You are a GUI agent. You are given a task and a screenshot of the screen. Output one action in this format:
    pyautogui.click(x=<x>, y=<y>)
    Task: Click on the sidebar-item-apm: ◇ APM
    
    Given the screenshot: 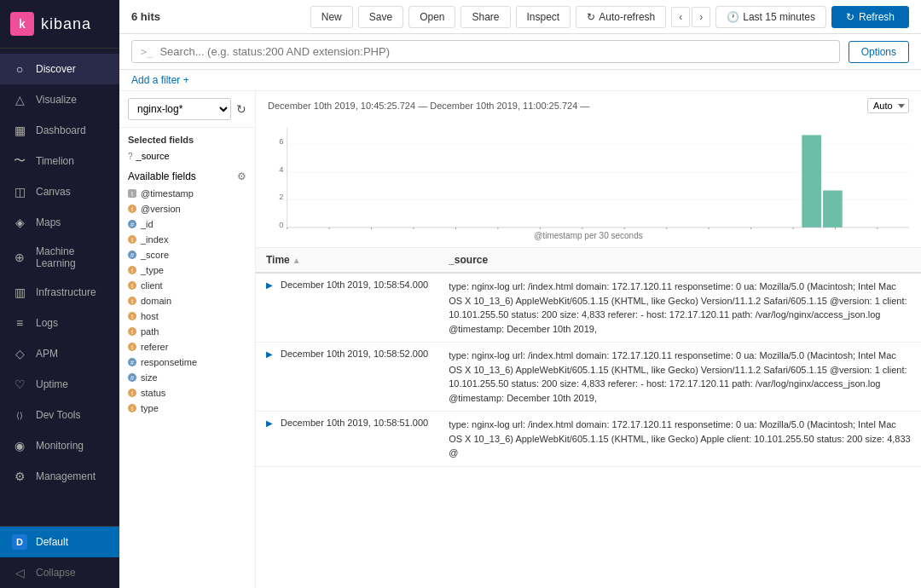 What is the action you would take?
    pyautogui.click(x=60, y=354)
    